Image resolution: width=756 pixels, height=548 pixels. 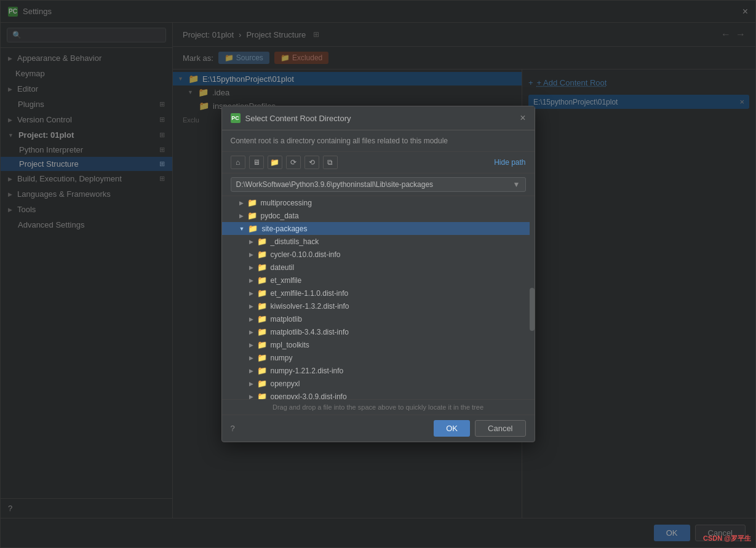 What do you see at coordinates (500, 428) in the screenshot?
I see `modal-cancel-button: Cancel` at bounding box center [500, 428].